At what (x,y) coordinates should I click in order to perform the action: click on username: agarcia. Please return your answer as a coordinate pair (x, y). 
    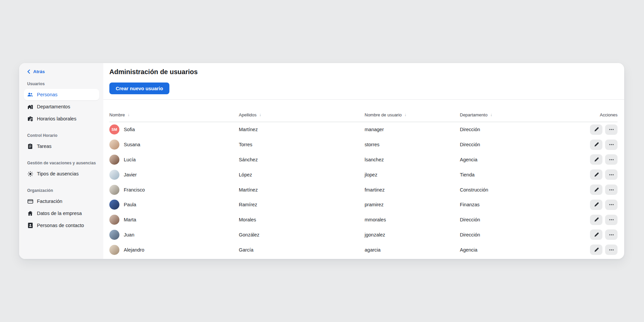
    Looking at the image, I should click on (412, 250).